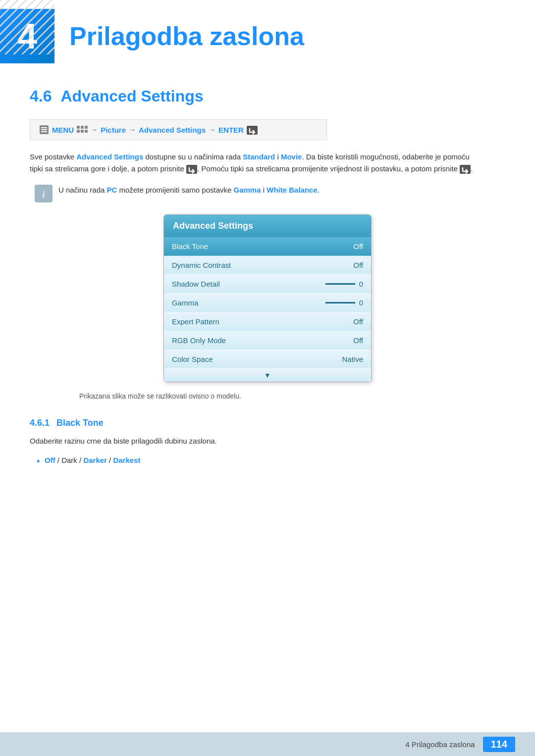 This screenshot has width=535, height=756. I want to click on menu-row-shadow-detail: Shadow Detail 0, so click(268, 284).